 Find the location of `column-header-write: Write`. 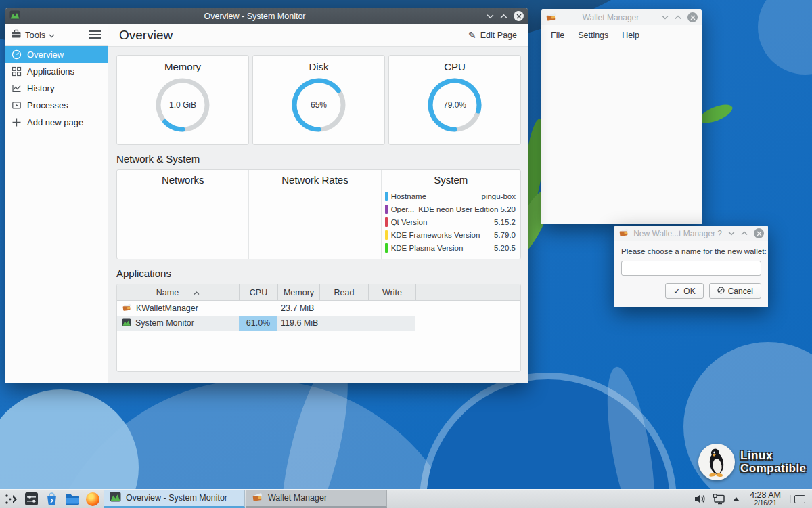

column-header-write: Write is located at coordinates (392, 293).